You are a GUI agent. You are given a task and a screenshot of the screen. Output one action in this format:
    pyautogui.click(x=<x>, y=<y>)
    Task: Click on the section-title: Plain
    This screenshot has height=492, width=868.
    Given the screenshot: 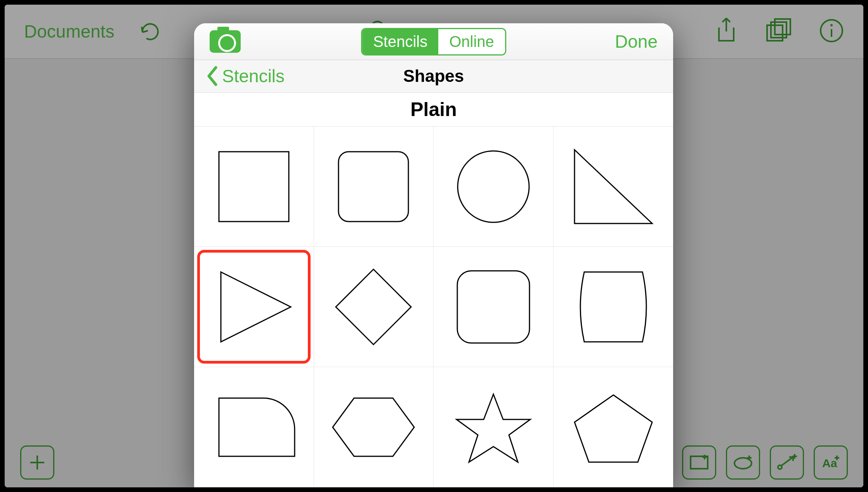 What is the action you would take?
    pyautogui.click(x=434, y=109)
    